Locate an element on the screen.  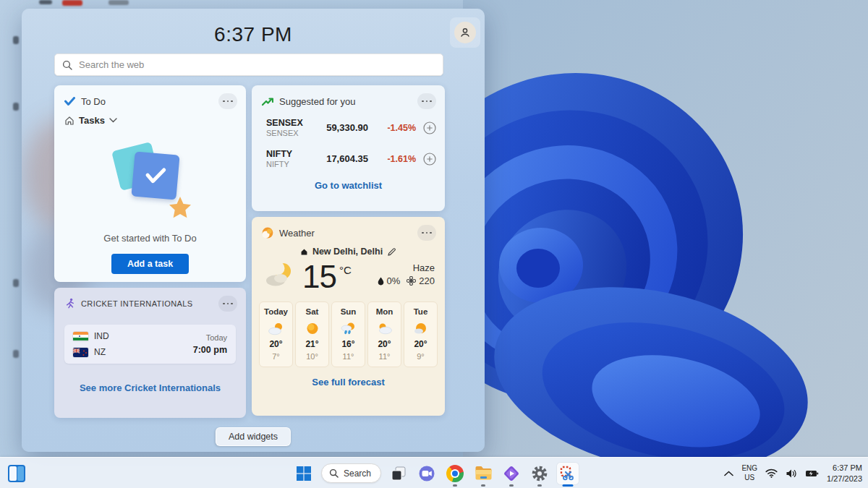
todo-more-button is located at coordinates (228, 101).